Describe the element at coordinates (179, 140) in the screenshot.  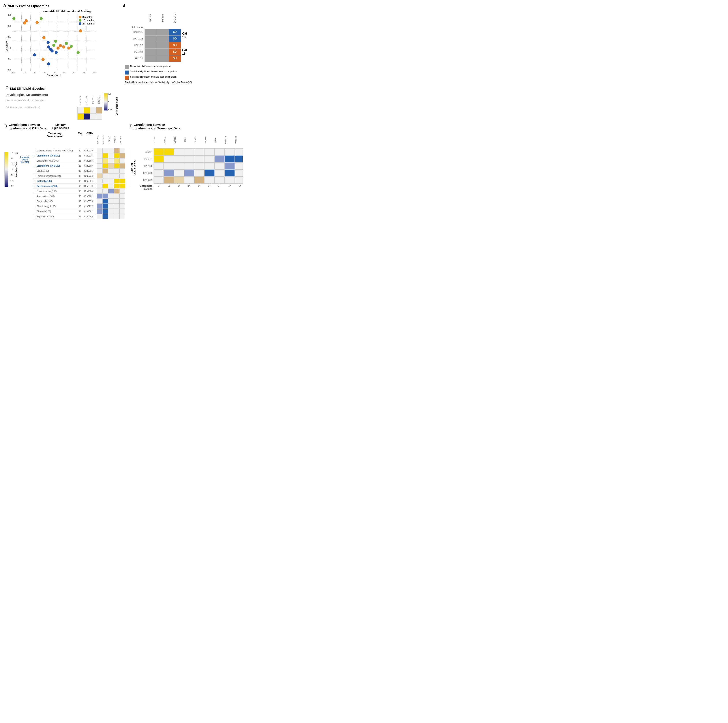
I see `col-il17rd: IL17RD` at that location.